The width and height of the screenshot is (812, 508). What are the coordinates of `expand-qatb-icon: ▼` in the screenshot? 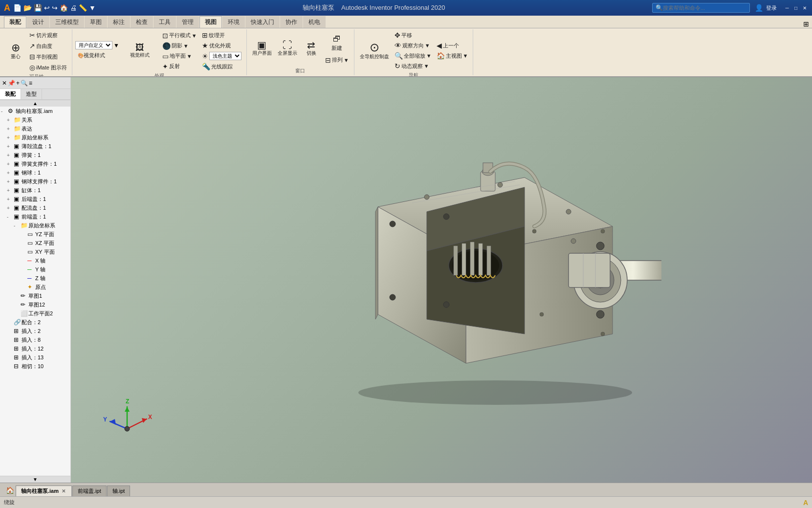 It's located at (92, 8).